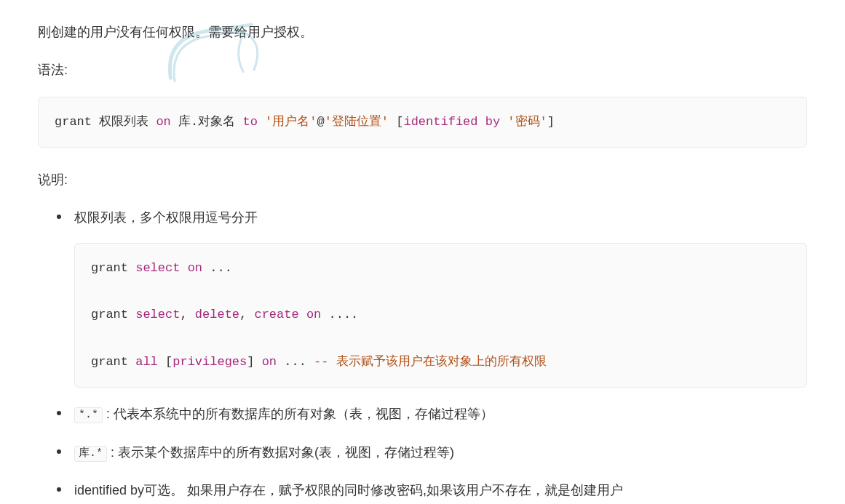  What do you see at coordinates (440, 122) in the screenshot?
I see `code-token-keyword: identified` at bounding box center [440, 122].